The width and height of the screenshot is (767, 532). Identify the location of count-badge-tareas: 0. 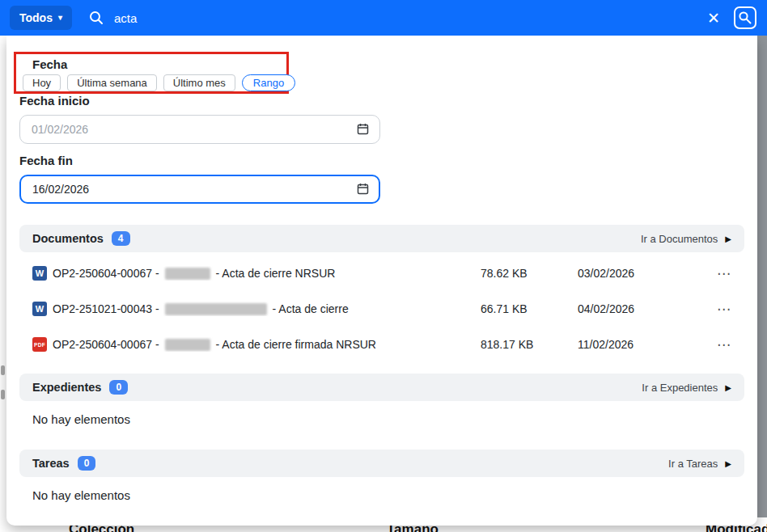
(87, 463).